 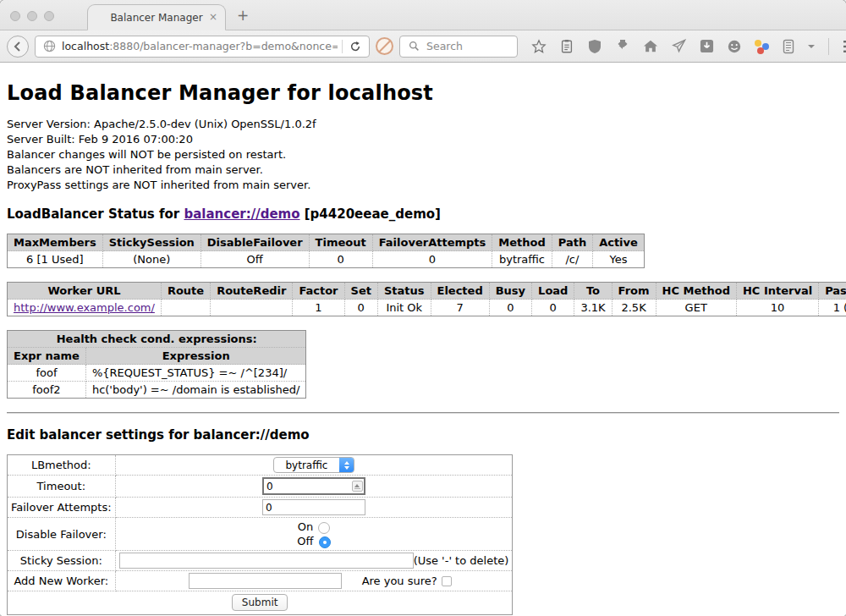 What do you see at coordinates (32, 16) in the screenshot?
I see `minimize-window-button` at bounding box center [32, 16].